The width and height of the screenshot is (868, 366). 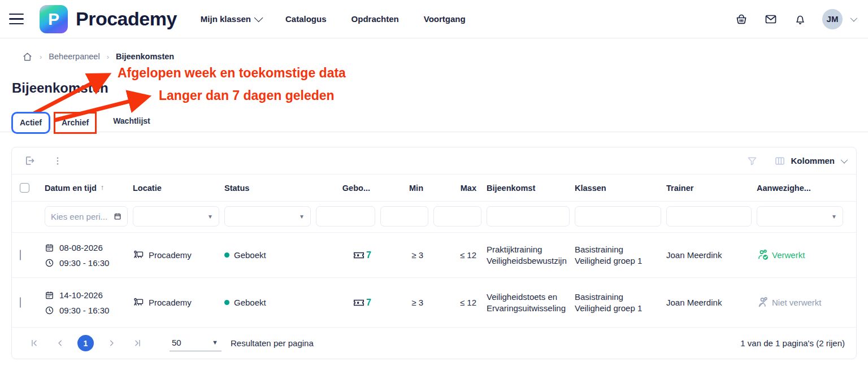 I want to click on filter-icon, so click(x=752, y=161).